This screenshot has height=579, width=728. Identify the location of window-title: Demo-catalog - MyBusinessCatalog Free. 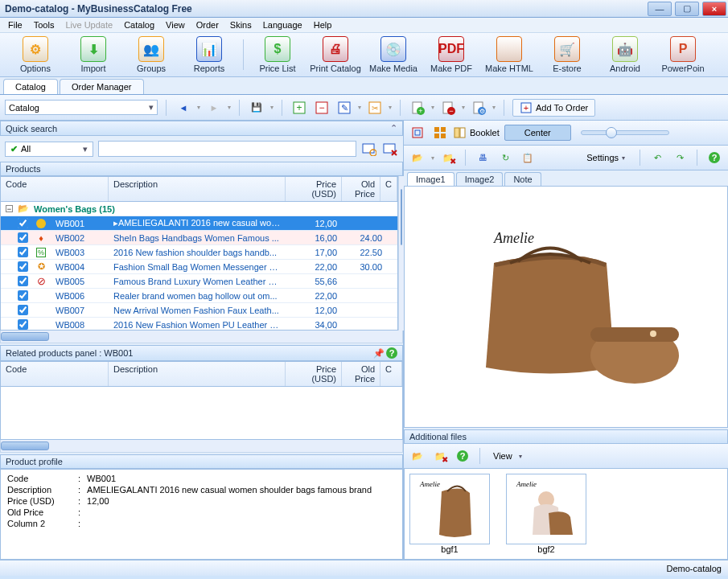
(323, 9).